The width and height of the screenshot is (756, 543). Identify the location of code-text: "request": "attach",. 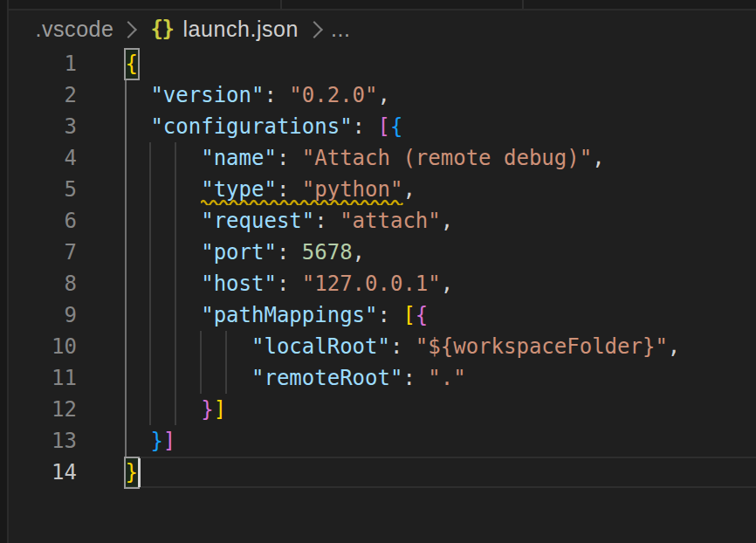
(290, 221).